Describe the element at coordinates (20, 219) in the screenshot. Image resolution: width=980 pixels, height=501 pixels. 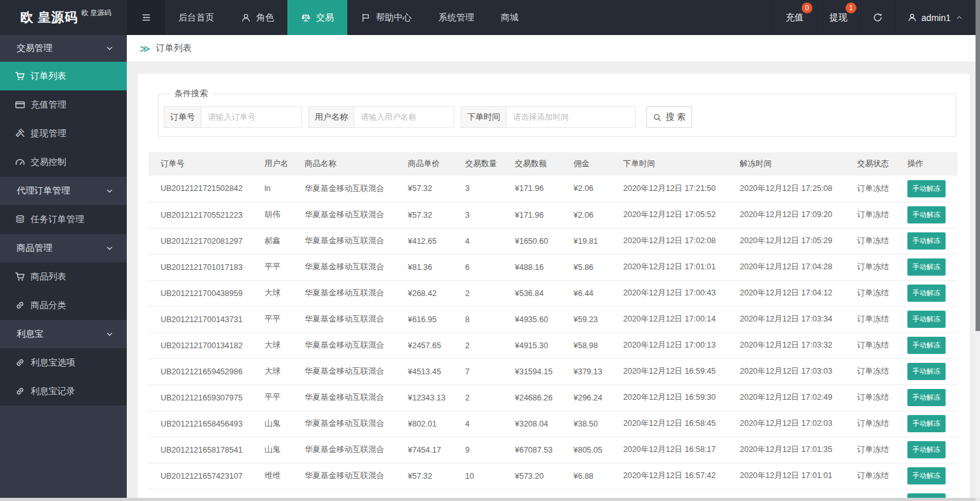
I see `coins-icon` at that location.